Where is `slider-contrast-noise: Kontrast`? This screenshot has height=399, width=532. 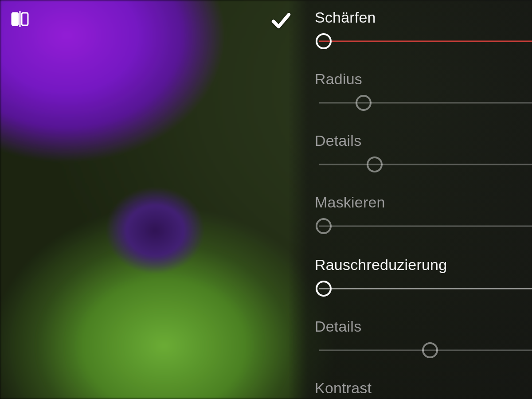 slider-contrast-noise: Kontrast is located at coordinates (423, 389).